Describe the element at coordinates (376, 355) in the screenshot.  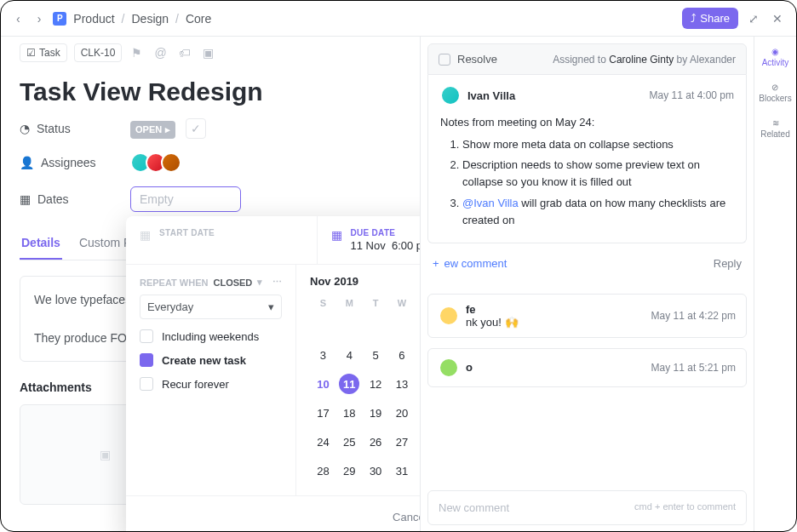
I see `calendar-day: 5` at that location.